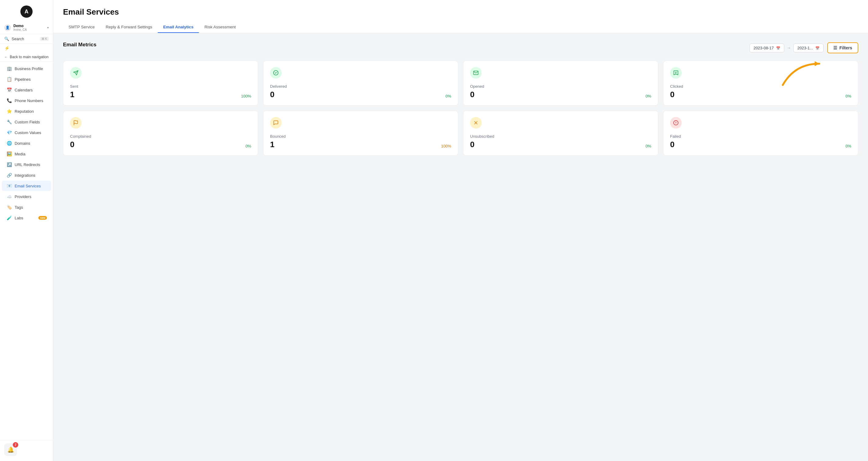  Describe the element at coordinates (278, 86) in the screenshot. I see `metric-label-delivered: Delivered` at that location.